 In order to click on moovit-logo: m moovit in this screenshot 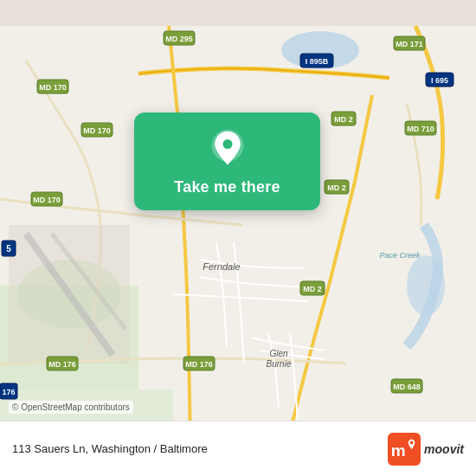, I will do `click(426, 449)`.